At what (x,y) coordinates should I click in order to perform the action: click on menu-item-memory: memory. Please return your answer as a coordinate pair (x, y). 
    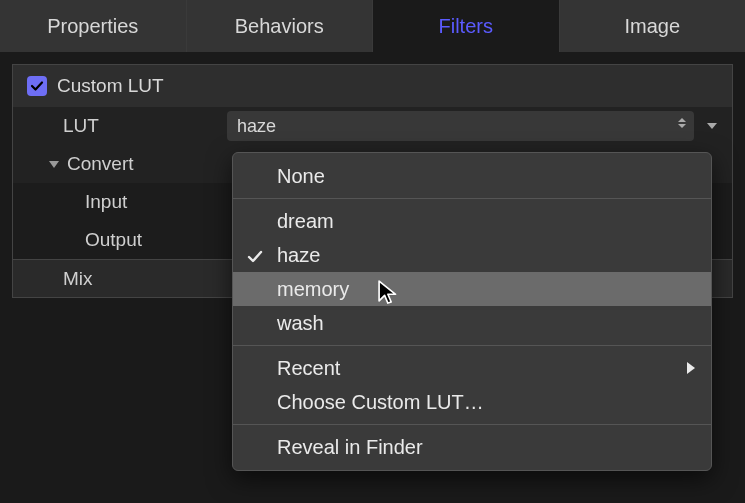
    Looking at the image, I should click on (472, 289).